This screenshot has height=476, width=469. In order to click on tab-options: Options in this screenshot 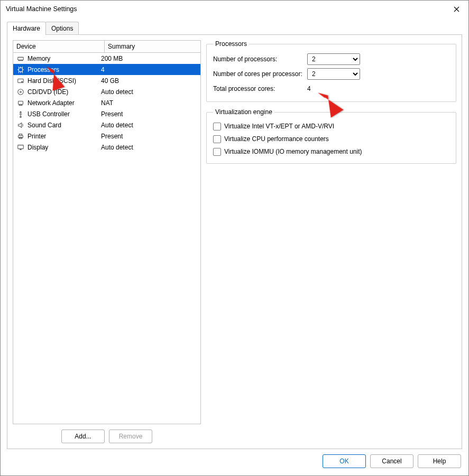, I will do `click(62, 28)`.